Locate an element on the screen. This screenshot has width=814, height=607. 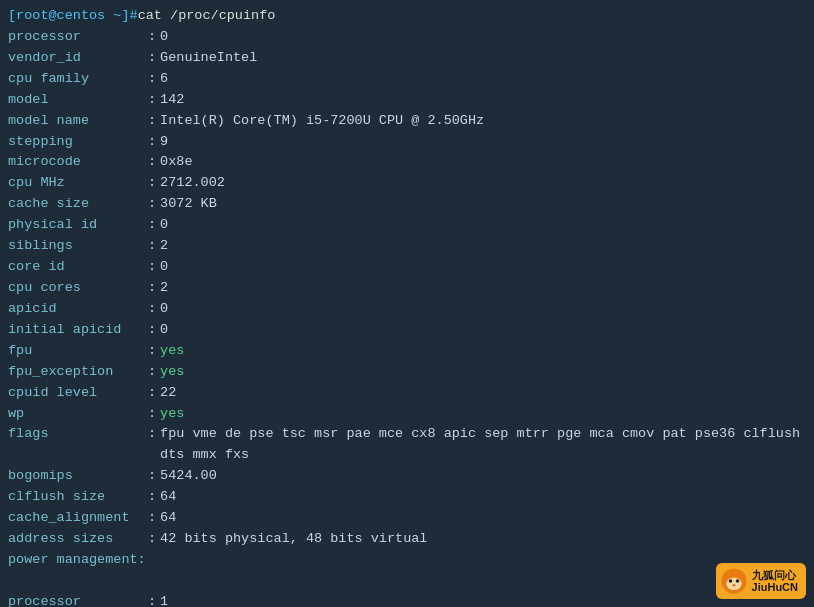
row-val: 2712.002 is located at coordinates (192, 184).